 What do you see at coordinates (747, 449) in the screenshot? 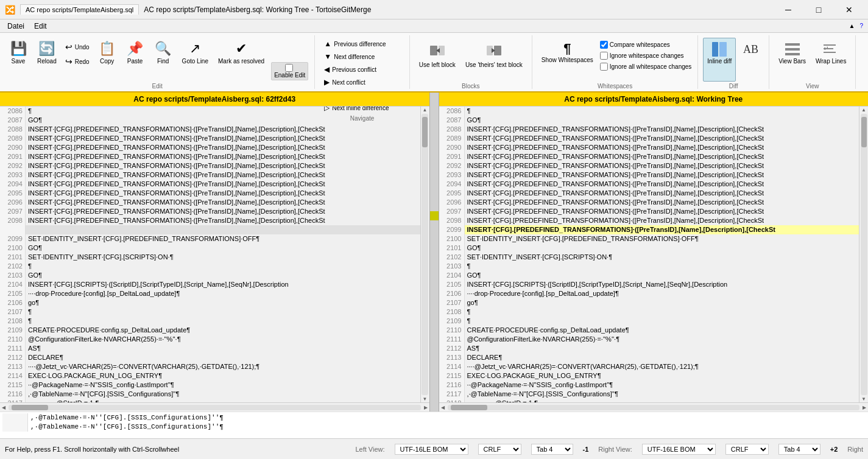
I see `right-eol-dropdown: CRLF` at bounding box center [747, 449].